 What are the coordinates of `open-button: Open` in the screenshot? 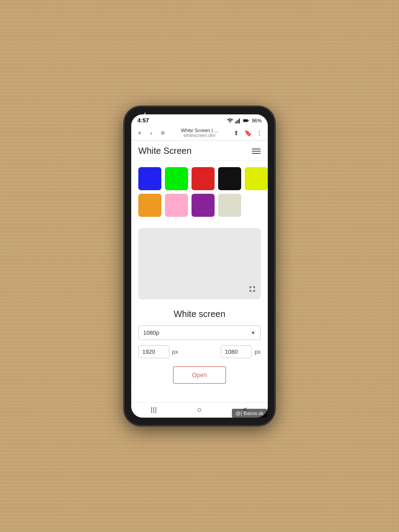 It's located at (200, 375).